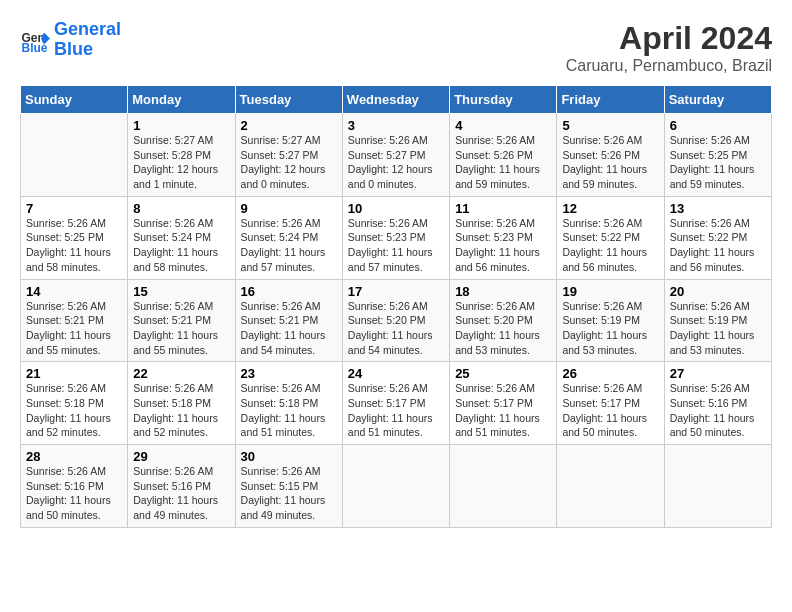 This screenshot has height=612, width=792. I want to click on logo-icon: Gen Blue, so click(35, 40).